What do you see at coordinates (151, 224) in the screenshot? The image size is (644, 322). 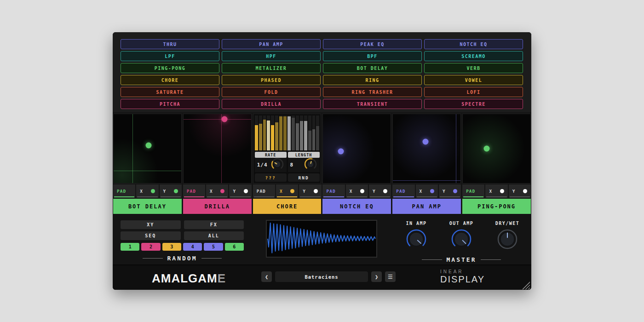 I see `random-xy-button: XY` at bounding box center [151, 224].